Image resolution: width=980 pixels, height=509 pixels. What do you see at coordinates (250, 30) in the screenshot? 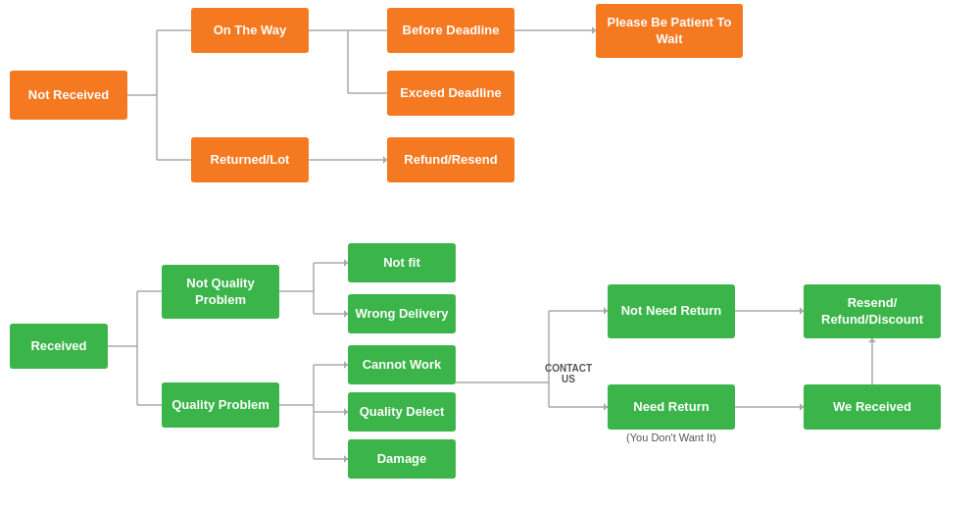
I see `on-the-way-box: On The Way` at bounding box center [250, 30].